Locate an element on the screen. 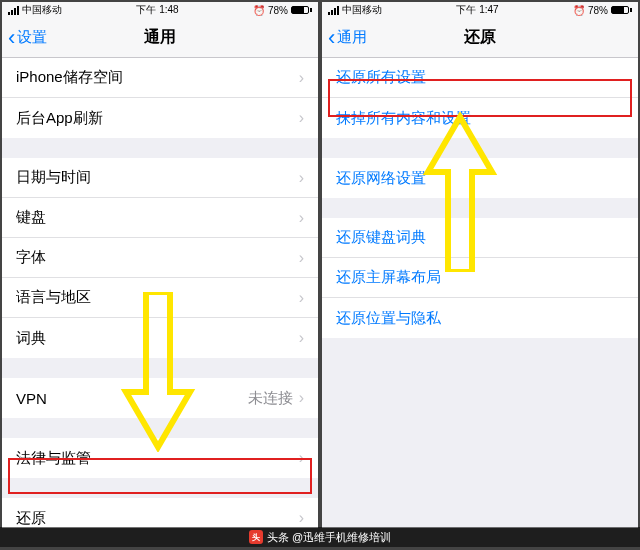  row-language-region: 语言与地区› is located at coordinates (160, 298).